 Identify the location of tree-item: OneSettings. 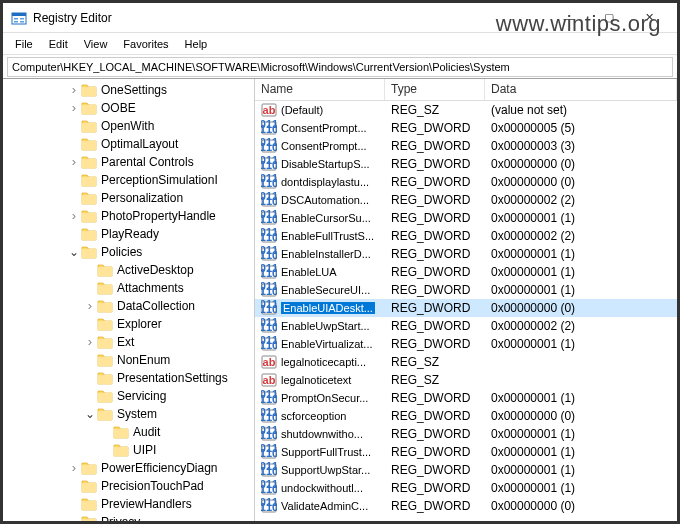
(128, 90).